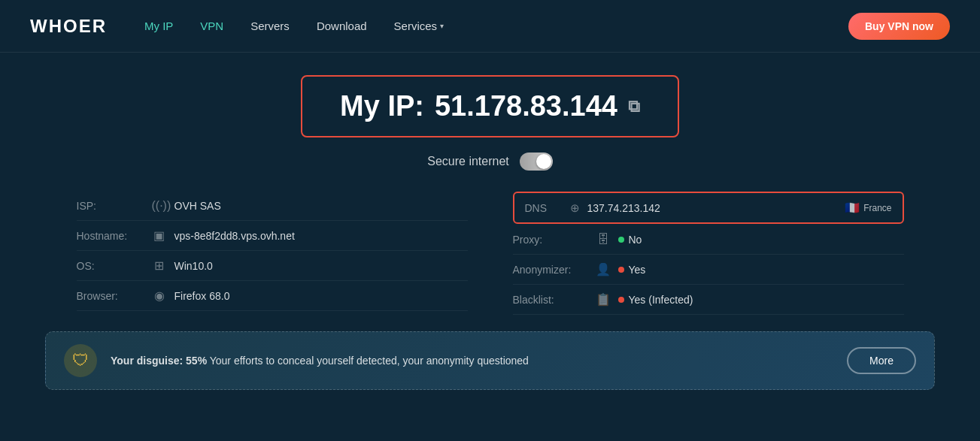 Image resolution: width=980 pixels, height=441 pixels. What do you see at coordinates (114, 266) in the screenshot?
I see `os-label: OS:` at bounding box center [114, 266].